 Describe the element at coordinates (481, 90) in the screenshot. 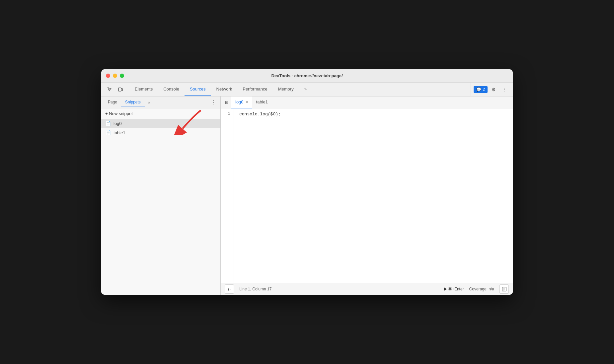

I see `issues-badge-button: 💬 2` at that location.